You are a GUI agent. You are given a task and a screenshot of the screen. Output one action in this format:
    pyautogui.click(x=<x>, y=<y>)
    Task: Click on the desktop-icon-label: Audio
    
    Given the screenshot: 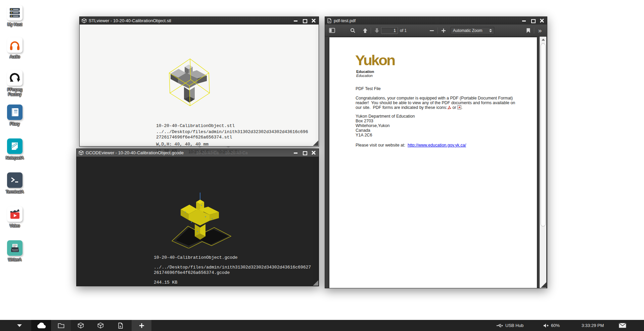 What is the action you would take?
    pyautogui.click(x=15, y=57)
    